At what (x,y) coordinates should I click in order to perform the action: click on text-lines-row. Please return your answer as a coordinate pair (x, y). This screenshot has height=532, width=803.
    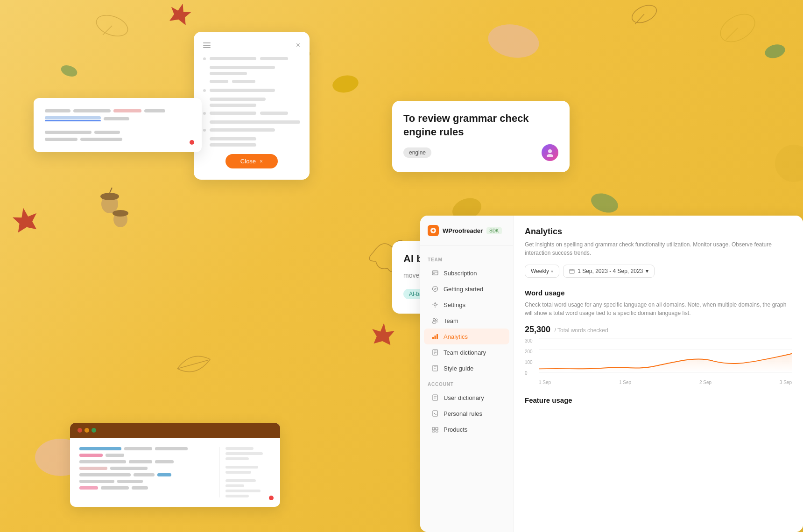
    Looking at the image, I should click on (252, 81).